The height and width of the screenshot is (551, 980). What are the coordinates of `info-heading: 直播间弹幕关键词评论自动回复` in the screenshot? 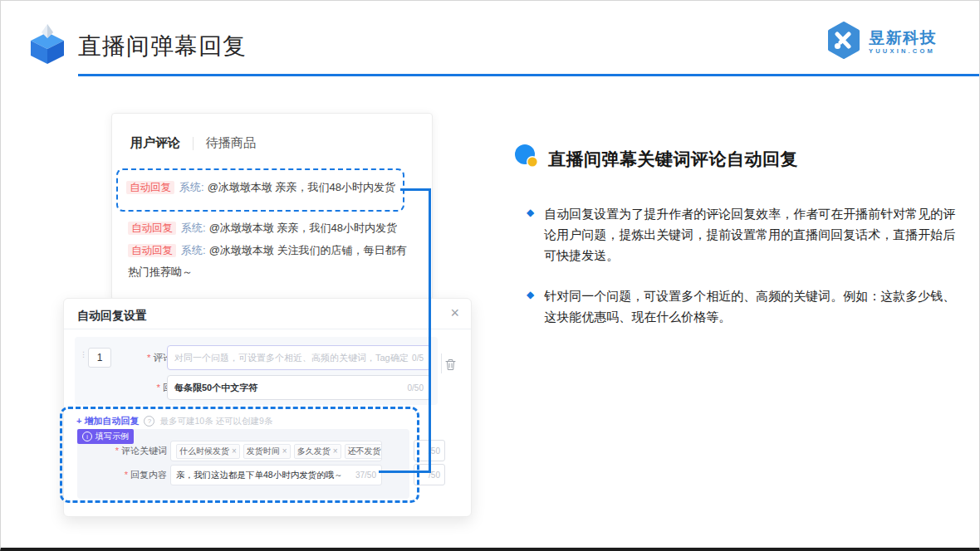 It's located at (673, 159).